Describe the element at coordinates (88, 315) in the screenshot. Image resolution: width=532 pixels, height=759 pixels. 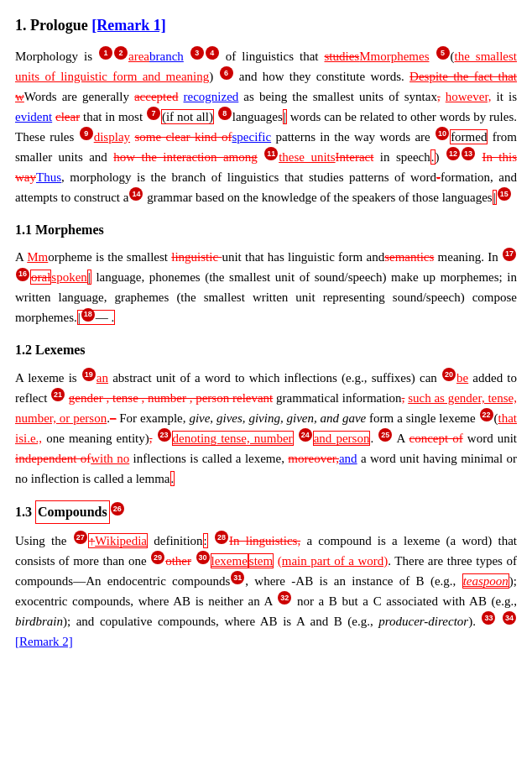
I see `num-18: 18` at that location.